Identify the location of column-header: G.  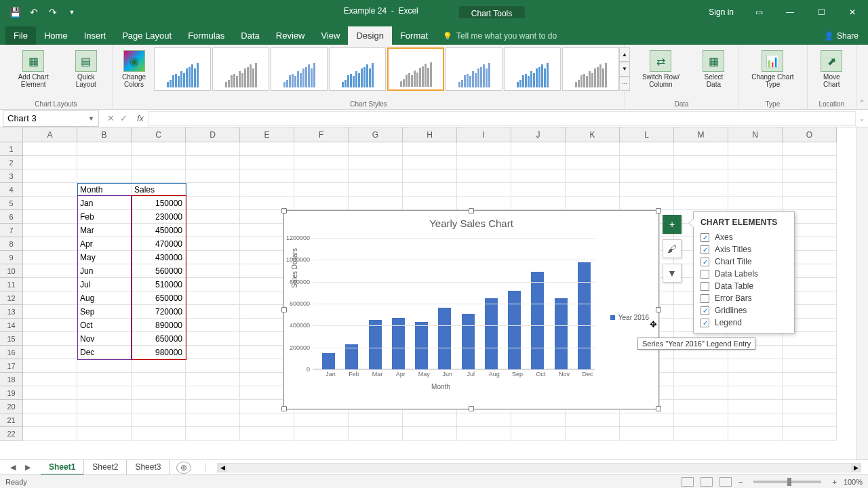
(376, 135).